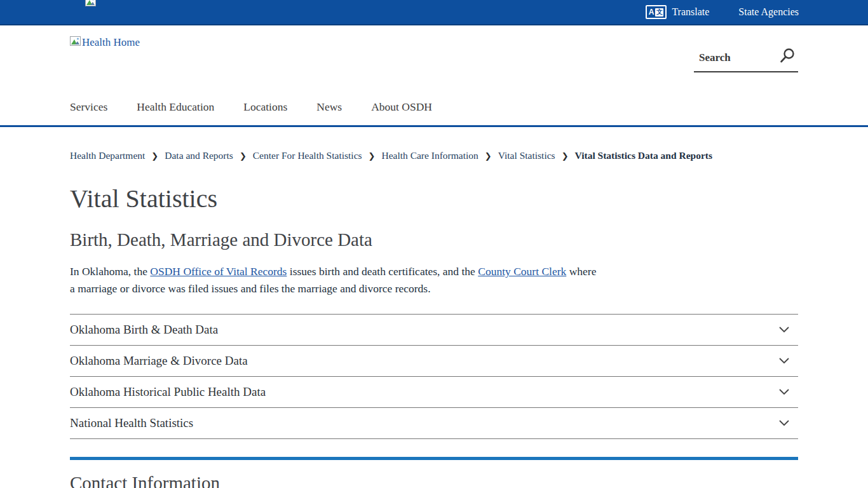  What do you see at coordinates (105, 43) in the screenshot?
I see `health-home-link: Health Home` at bounding box center [105, 43].